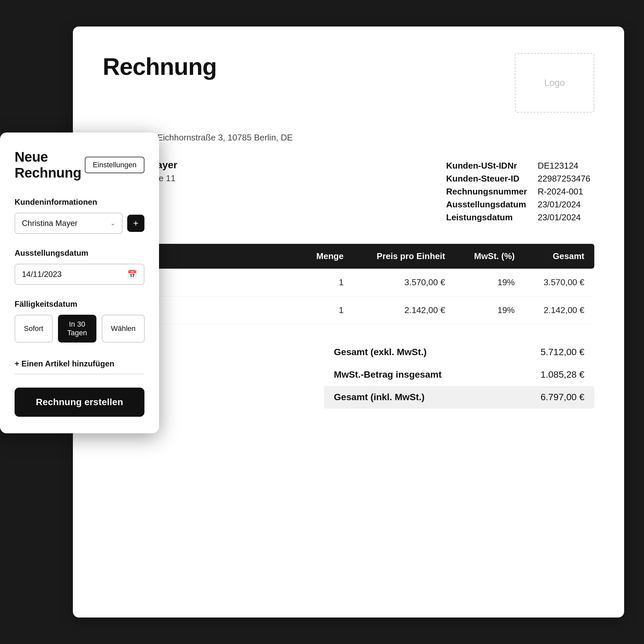 The width and height of the screenshot is (644, 644). Describe the element at coordinates (520, 166) in the screenshot. I see `meta-row-ust: Kunden-USt-IDNr DE123124` at that location.